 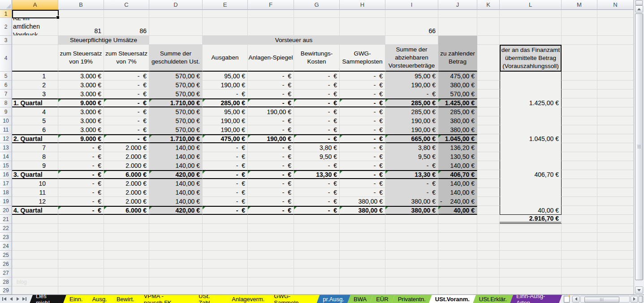 I want to click on cell-B7: 3.000 €, so click(x=81, y=94).